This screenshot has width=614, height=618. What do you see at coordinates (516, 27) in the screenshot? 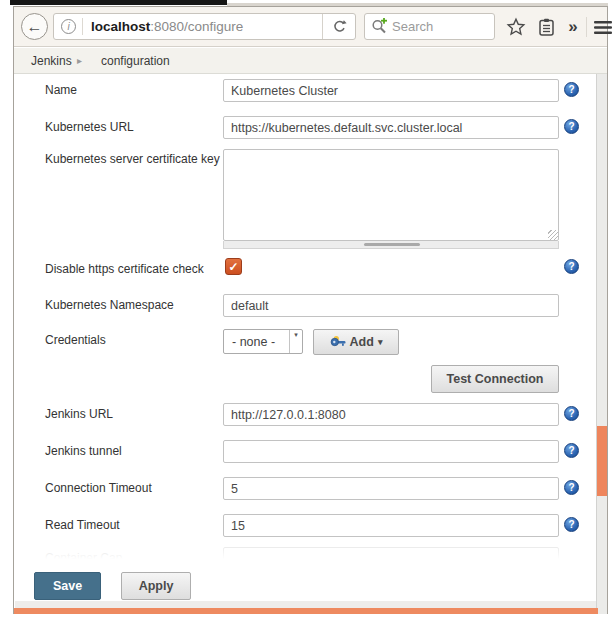
I see `bookmark-star-button` at bounding box center [516, 27].